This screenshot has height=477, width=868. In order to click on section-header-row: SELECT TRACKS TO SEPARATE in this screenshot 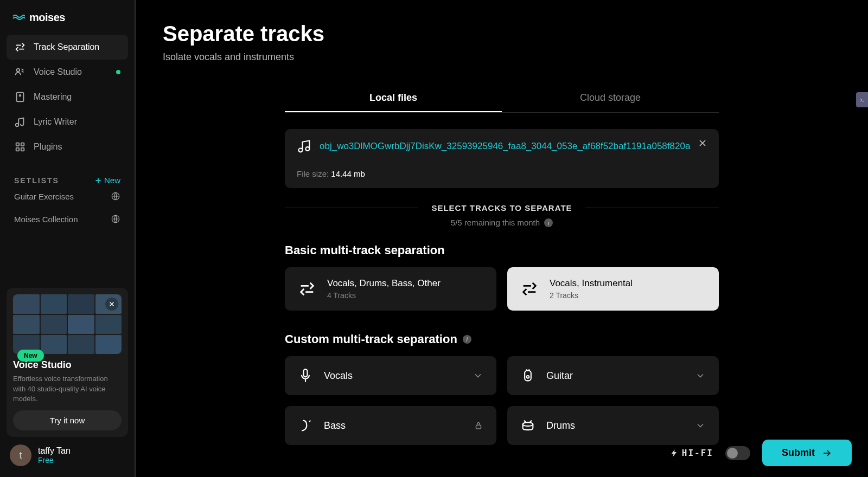, I will do `click(502, 208)`.